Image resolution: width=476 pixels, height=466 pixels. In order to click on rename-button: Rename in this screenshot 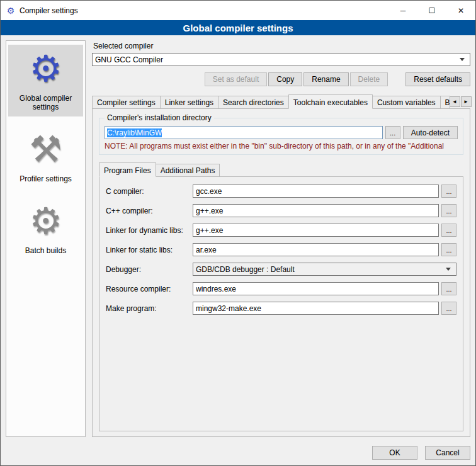, I will do `click(326, 79)`.